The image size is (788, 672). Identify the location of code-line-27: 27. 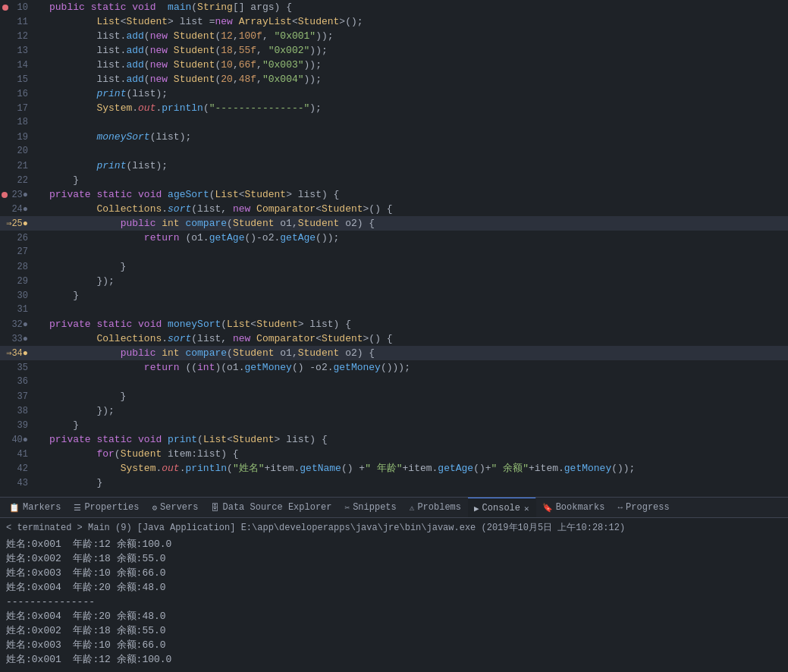
(394, 252).